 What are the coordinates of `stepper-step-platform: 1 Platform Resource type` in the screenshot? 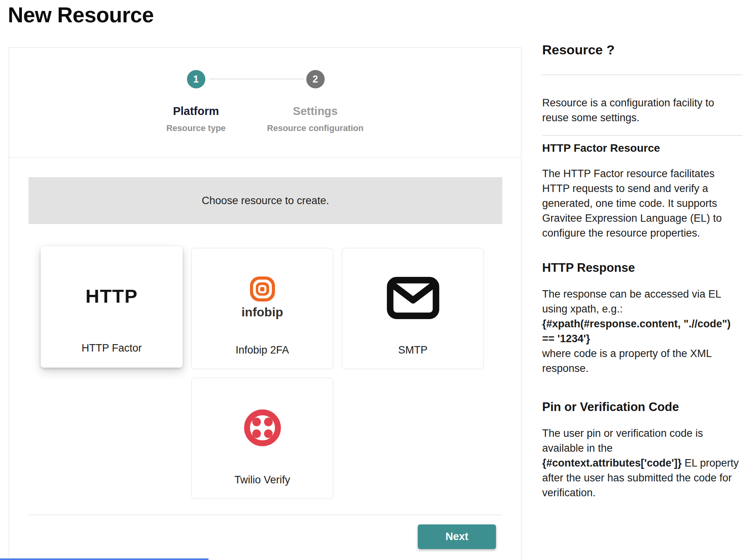 It's located at (196, 102).